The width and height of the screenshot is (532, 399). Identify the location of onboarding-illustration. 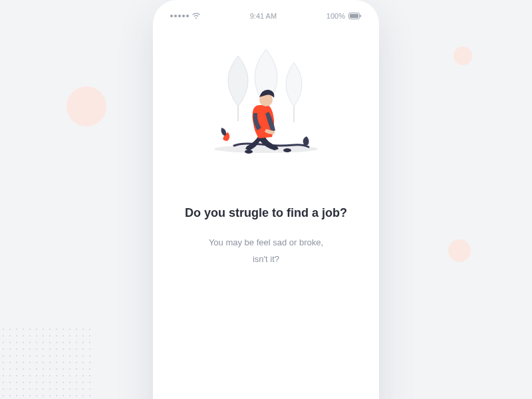
(266, 112).